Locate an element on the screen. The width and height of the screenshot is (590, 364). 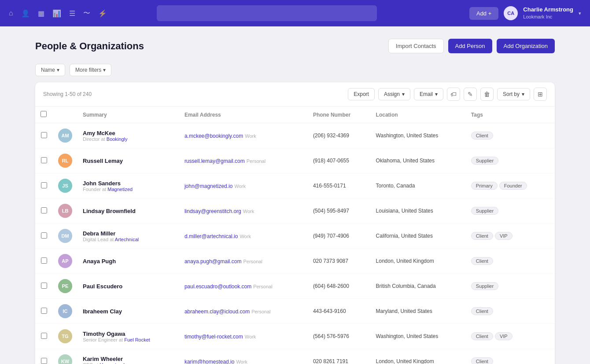
avatar: AP is located at coordinates (65, 261).